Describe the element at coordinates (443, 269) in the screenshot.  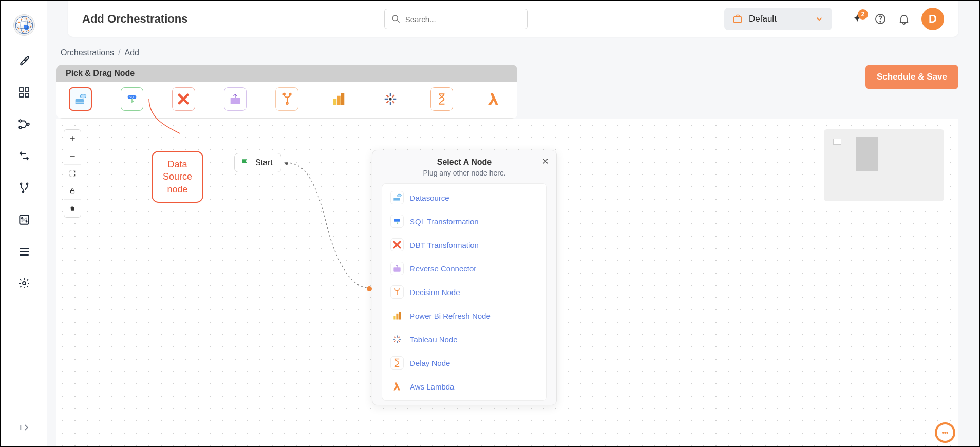
I see `node-picker-item-label: Reverse Connector` at that location.